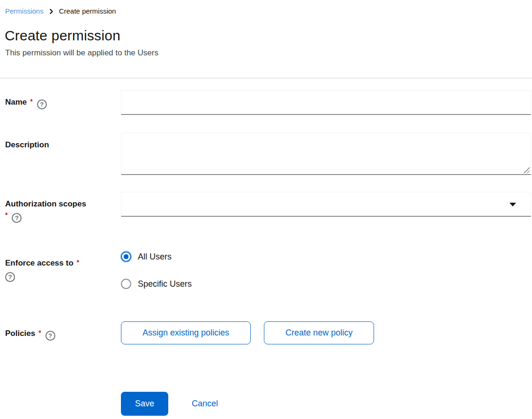 The width and height of the screenshot is (532, 419). Describe the element at coordinates (513, 205) in the screenshot. I see `caret-down-icon` at that location.